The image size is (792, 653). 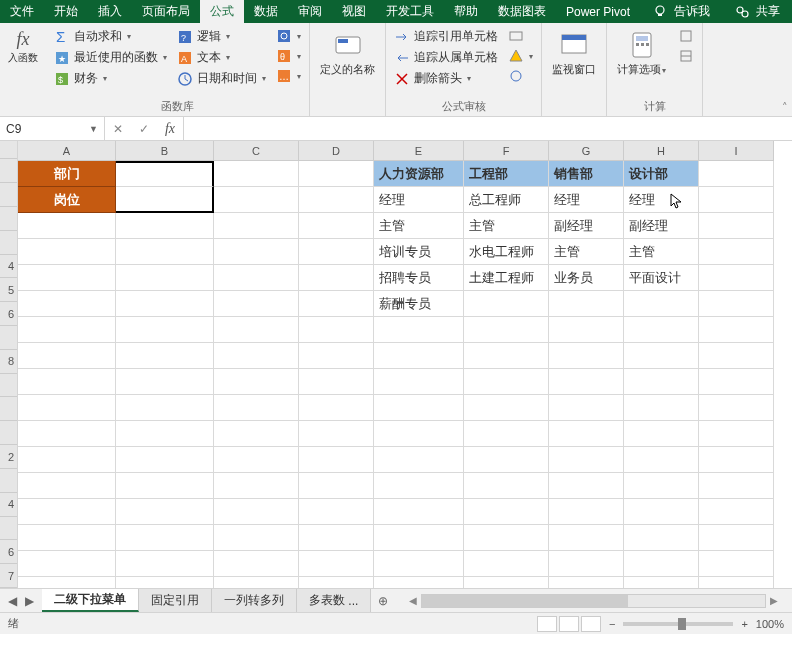 What do you see at coordinates (520, 76) in the screenshot?
I see `evaluate-formula-button` at bounding box center [520, 76].